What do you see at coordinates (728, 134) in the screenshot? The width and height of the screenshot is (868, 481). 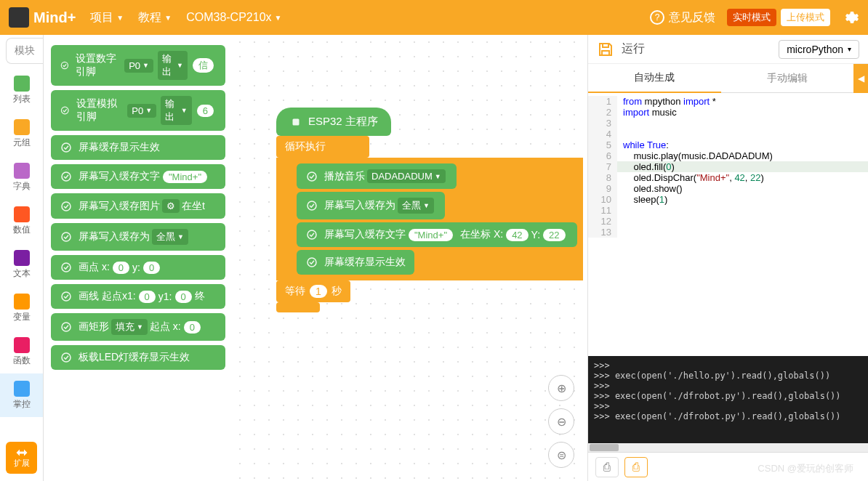 I see `code-line: 4` at bounding box center [728, 134].